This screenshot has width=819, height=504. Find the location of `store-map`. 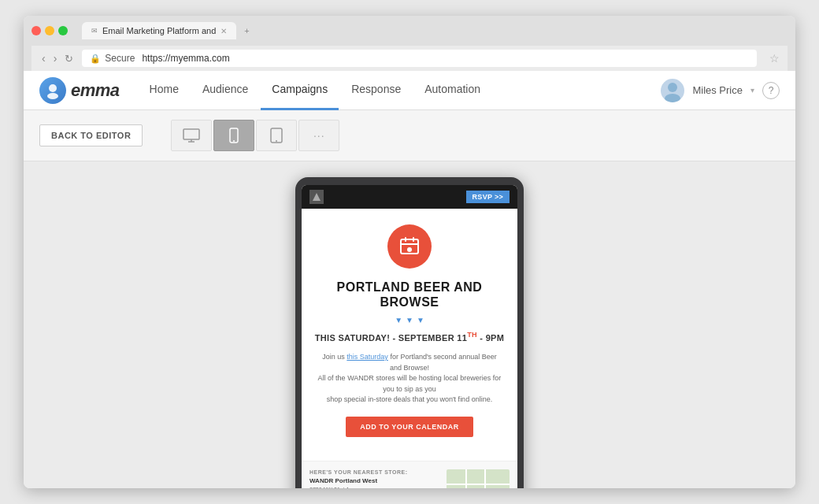

store-map is located at coordinates (478, 479).